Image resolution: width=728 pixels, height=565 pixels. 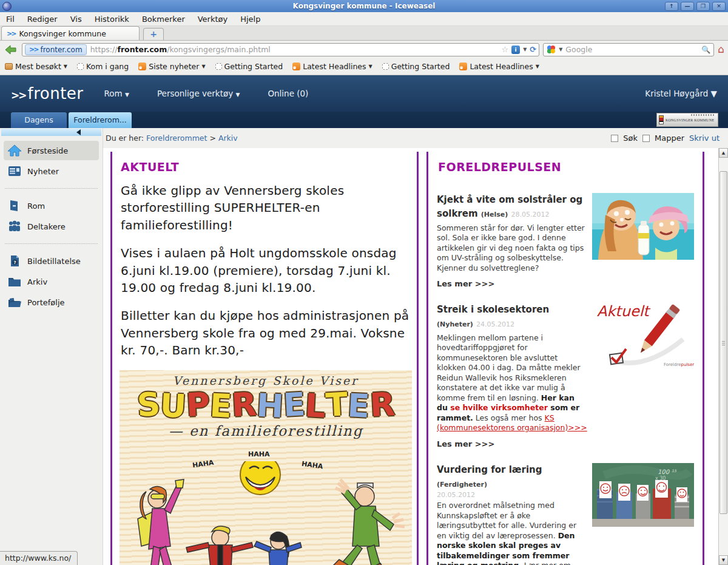 I want to click on article-thumbnail-aktuelt-pencil: Aktuelt, so click(x=643, y=341).